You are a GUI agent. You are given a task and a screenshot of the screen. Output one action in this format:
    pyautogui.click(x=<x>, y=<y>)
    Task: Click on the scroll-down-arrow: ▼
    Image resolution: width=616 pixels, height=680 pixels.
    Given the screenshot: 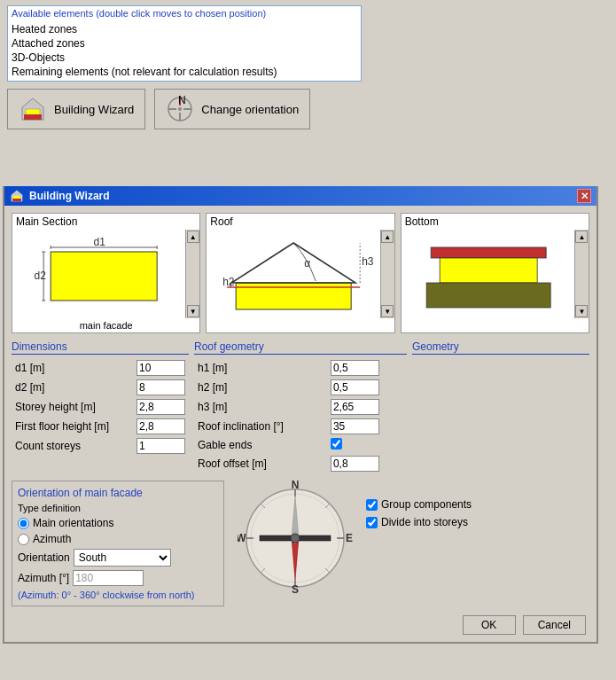 What is the action you would take?
    pyautogui.click(x=193, y=311)
    